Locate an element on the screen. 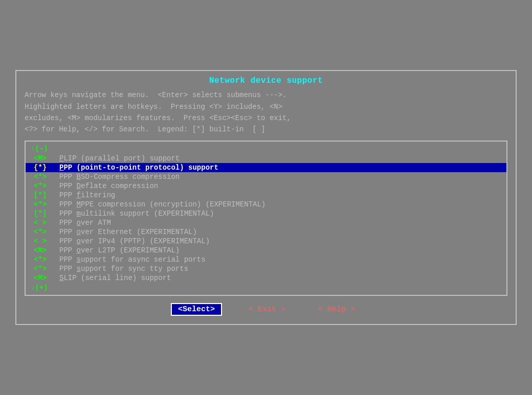 This screenshot has height=395, width=532. menu-item: <*> PPP MPPE compression (encryption) (E… is located at coordinates (266, 204).